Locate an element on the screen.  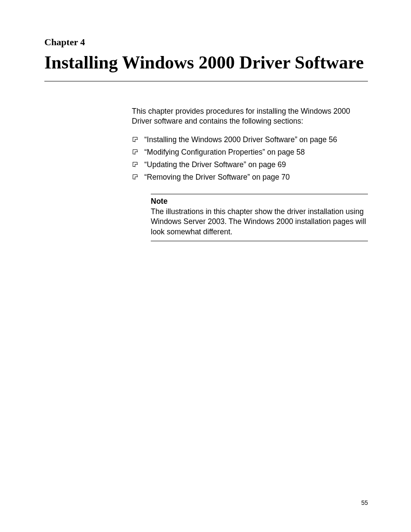
toc-item: “Updating the Driver Software” on page 6… is located at coordinates (250, 165).